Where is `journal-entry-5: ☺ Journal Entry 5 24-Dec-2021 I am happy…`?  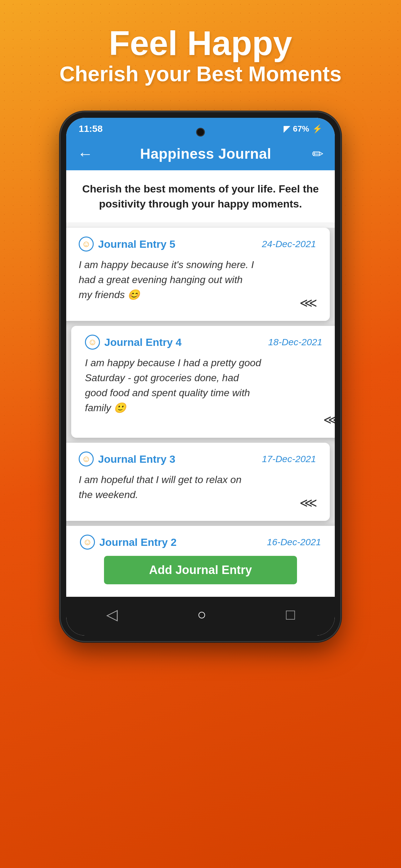 journal-entry-5: ☺ Journal Entry 5 24-Dec-2021 I am happy… is located at coordinates (198, 274).